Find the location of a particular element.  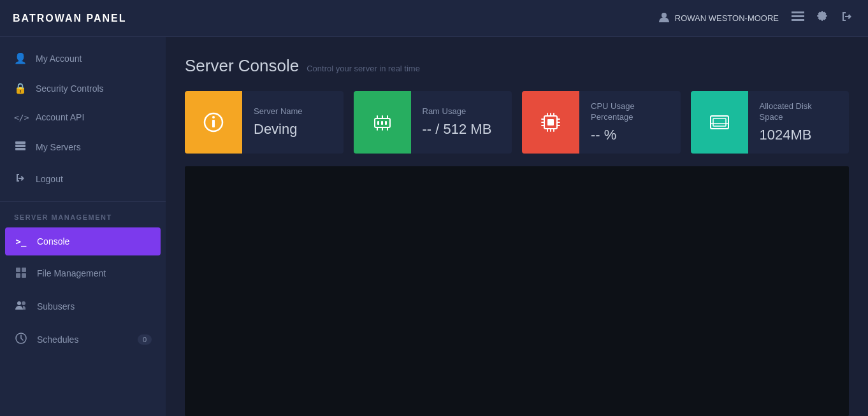

page-subtitle: Control your server in real time is located at coordinates (363, 69).